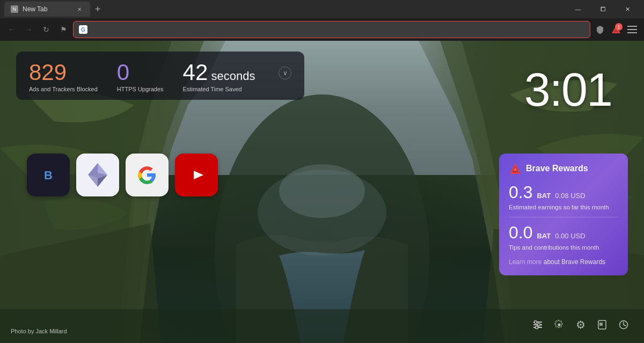 The image size is (644, 343). Describe the element at coordinates (564, 262) in the screenshot. I see `rewards-learn-more: Learn more about Brave Rewards` at that location.